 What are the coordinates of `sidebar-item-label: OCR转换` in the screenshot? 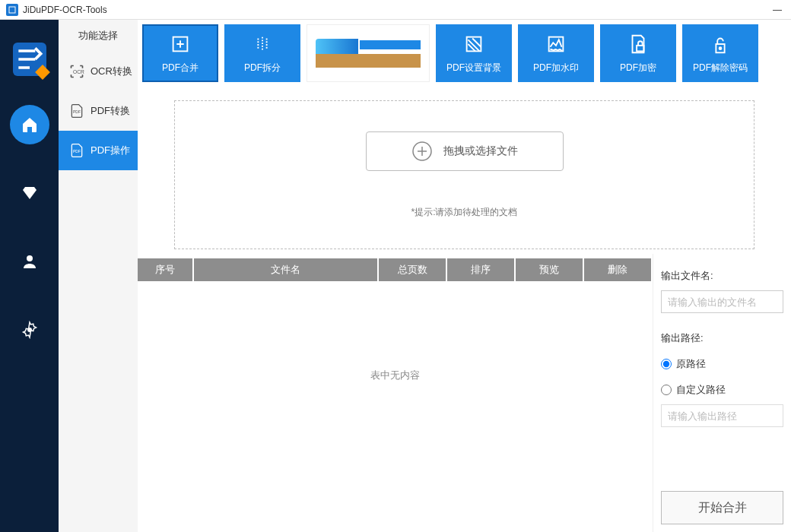 It's located at (111, 71).